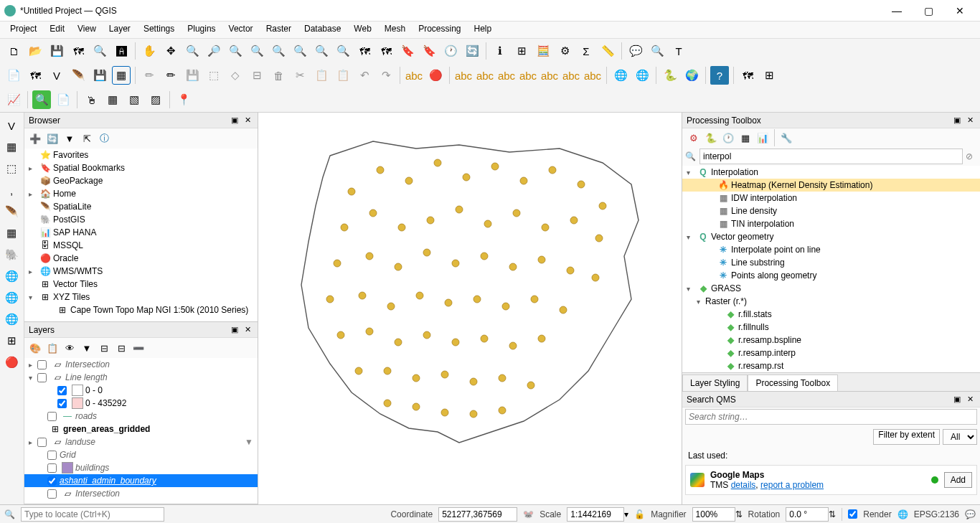 The width and height of the screenshot is (980, 523). What do you see at coordinates (235, 51) in the screenshot?
I see `zoom-native-icon: 🔍` at bounding box center [235, 51].